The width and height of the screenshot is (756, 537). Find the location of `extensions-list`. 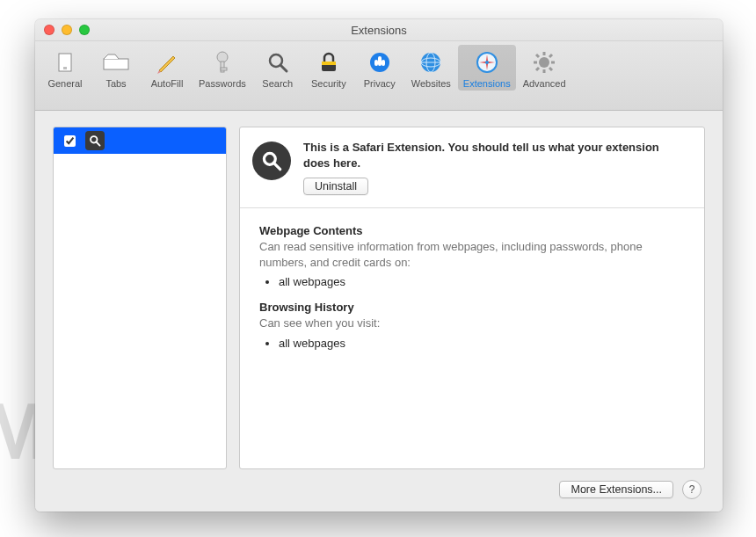

extensions-list is located at coordinates (140, 298).